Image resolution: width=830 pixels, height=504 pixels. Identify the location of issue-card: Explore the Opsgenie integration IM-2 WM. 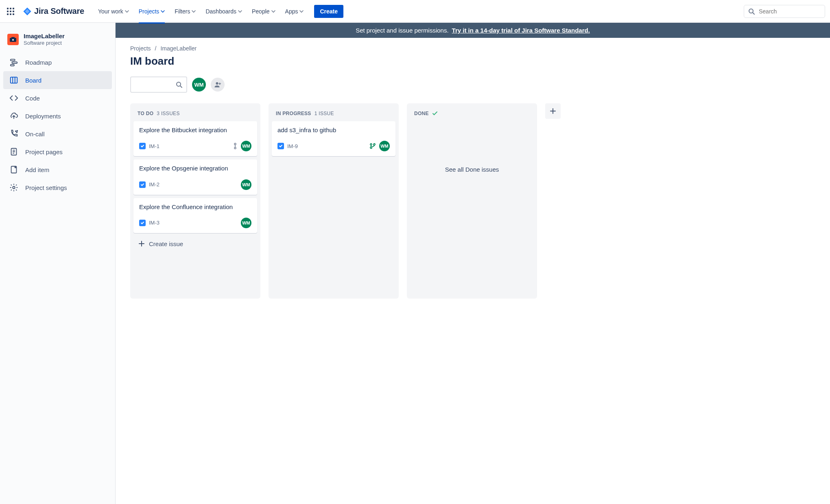
(195, 177).